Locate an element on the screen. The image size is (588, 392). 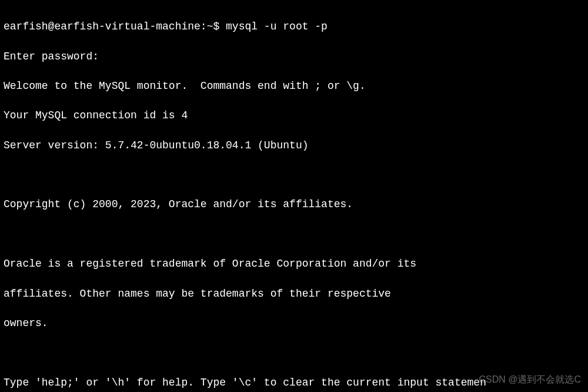
shell-prompt: earfish@earfish-virtual-machine:~$ is located at coordinates (115, 26).